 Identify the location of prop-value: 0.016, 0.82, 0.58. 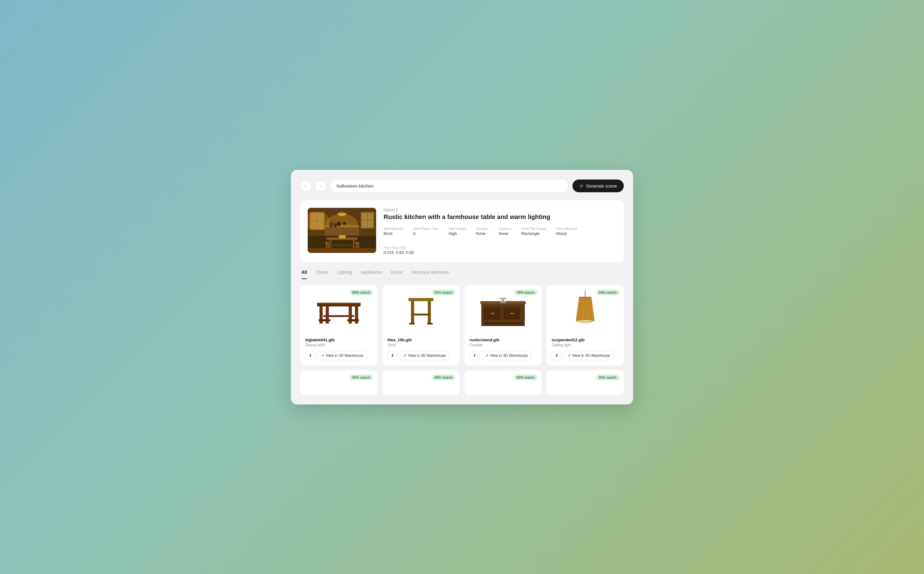
(399, 252).